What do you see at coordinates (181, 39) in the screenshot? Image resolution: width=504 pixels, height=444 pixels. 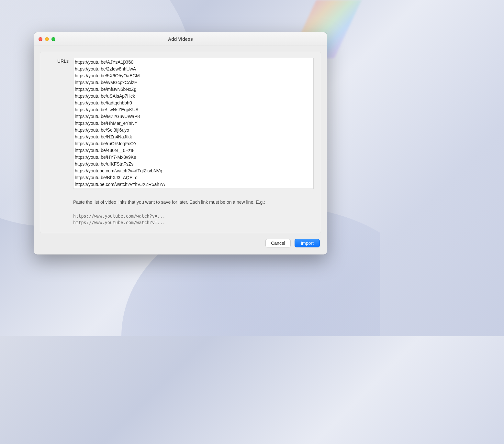 I see `window-title: Add Videos` at bounding box center [181, 39].